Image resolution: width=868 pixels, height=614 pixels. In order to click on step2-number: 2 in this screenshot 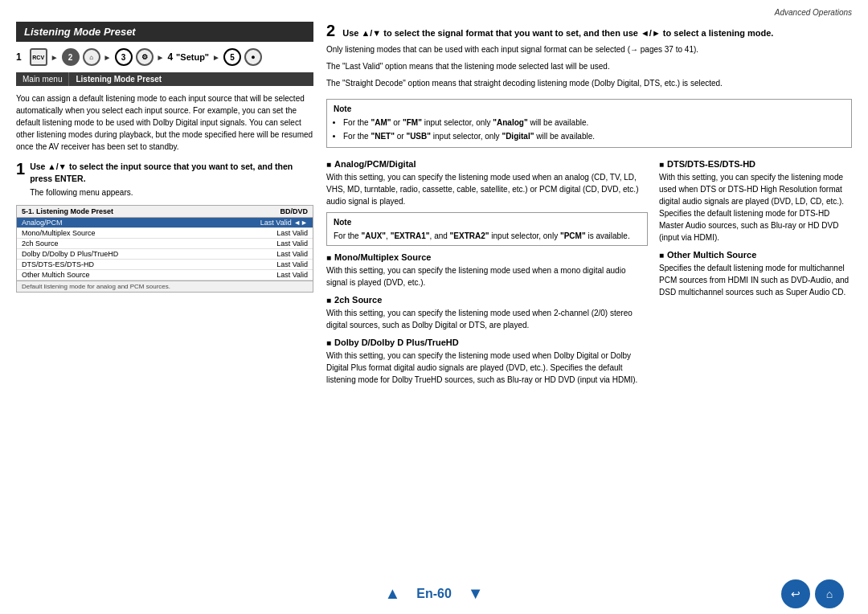, I will do `click(331, 31)`.